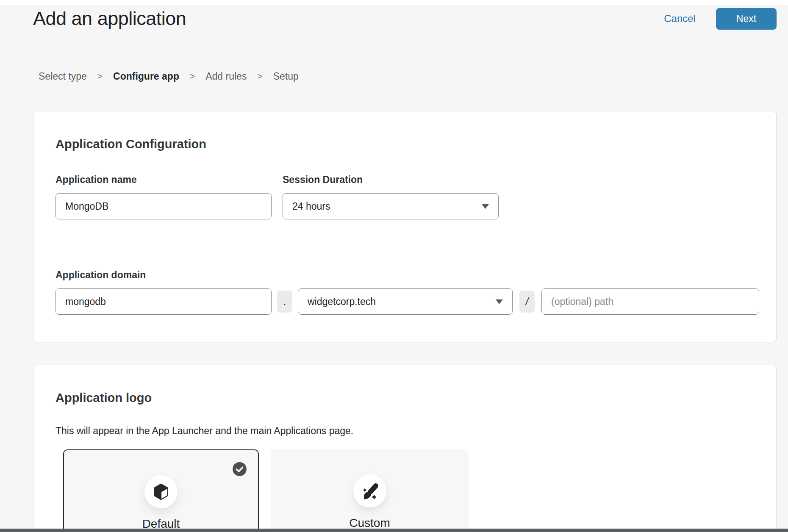  I want to click on path-input, so click(650, 302).